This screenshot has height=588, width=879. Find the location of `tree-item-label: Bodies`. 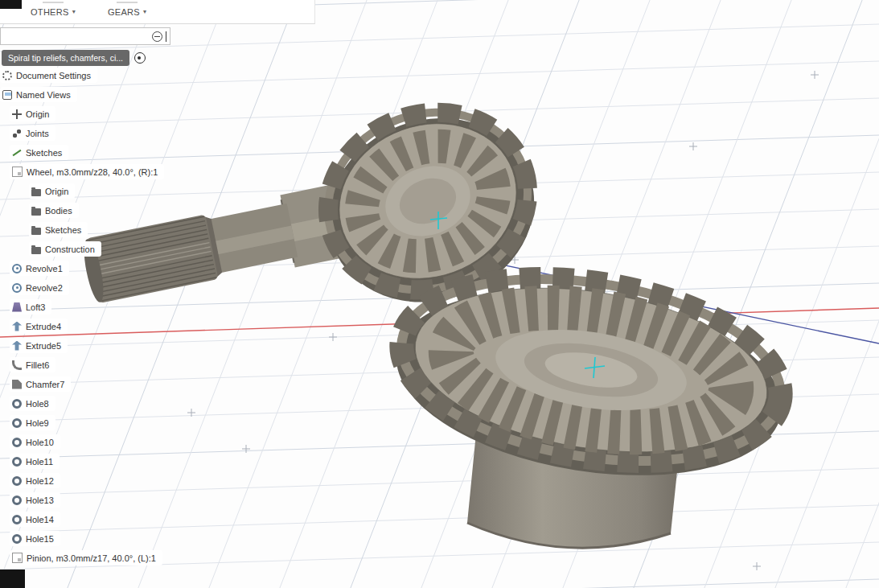

tree-item-label: Bodies is located at coordinates (59, 211).